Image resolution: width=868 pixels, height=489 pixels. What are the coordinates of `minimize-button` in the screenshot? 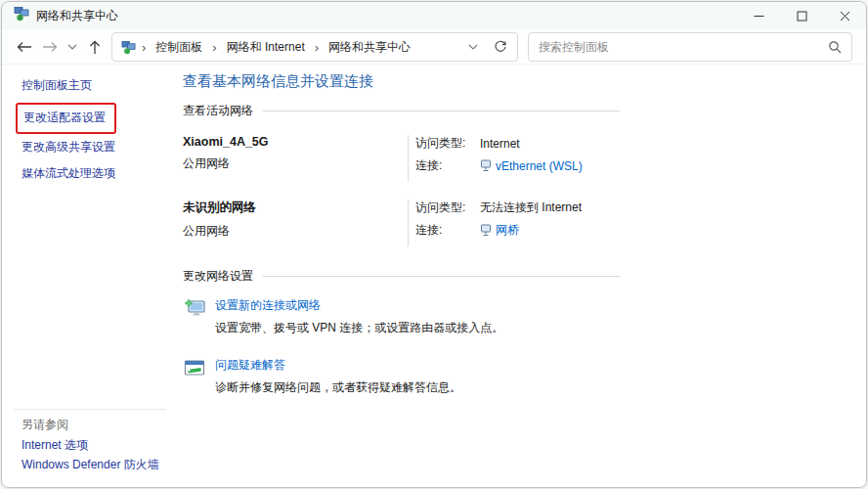 It's located at (759, 16).